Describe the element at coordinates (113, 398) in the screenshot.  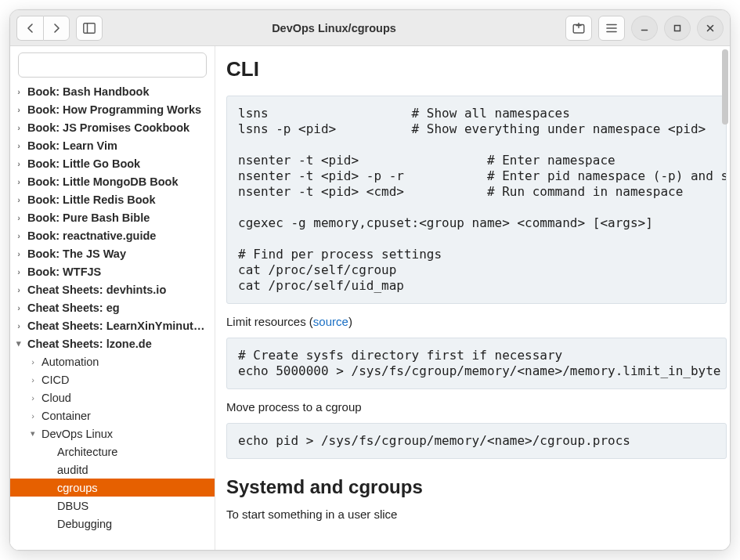
I see `tree-category: ›Cloud` at that location.